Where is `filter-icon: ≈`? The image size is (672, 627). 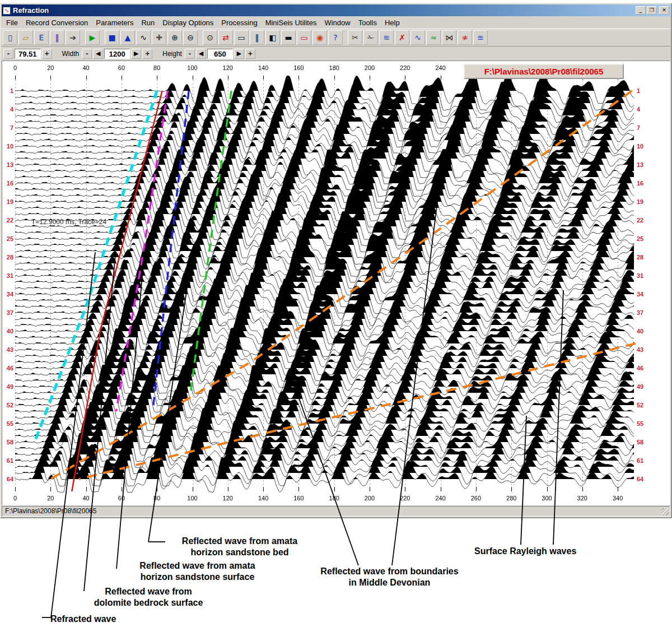
filter-icon: ≈ is located at coordinates (433, 38).